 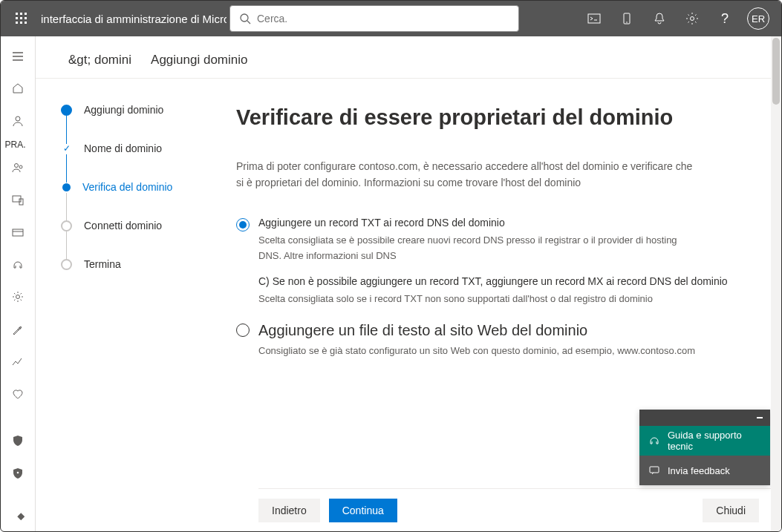 What do you see at coordinates (18, 298) in the screenshot?
I see `gear-icon` at bounding box center [18, 298].